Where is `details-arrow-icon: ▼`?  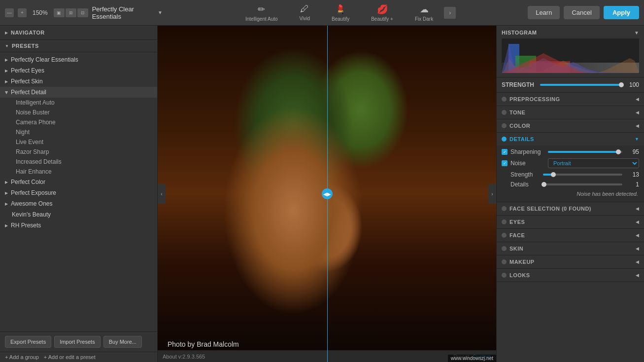
details-arrow-icon: ▼ is located at coordinates (637, 139).